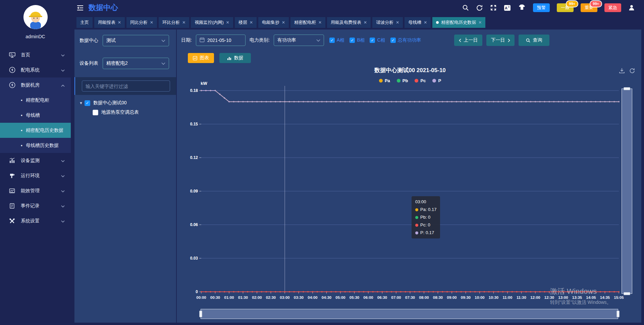 The height and width of the screenshot is (325, 644). I want to click on top-header: 数据中心 A文 预警 一般99+ 重要99+ 紧急, so click(358, 8).